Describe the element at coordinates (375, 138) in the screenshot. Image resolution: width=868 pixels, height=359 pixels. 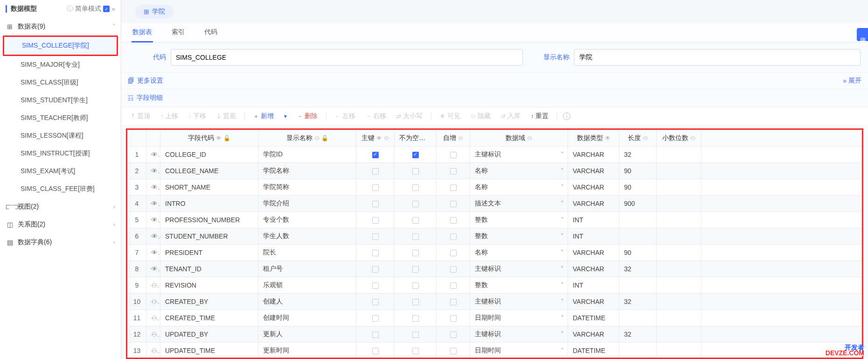
I see `col-pk: 主键👁⦵` at that location.